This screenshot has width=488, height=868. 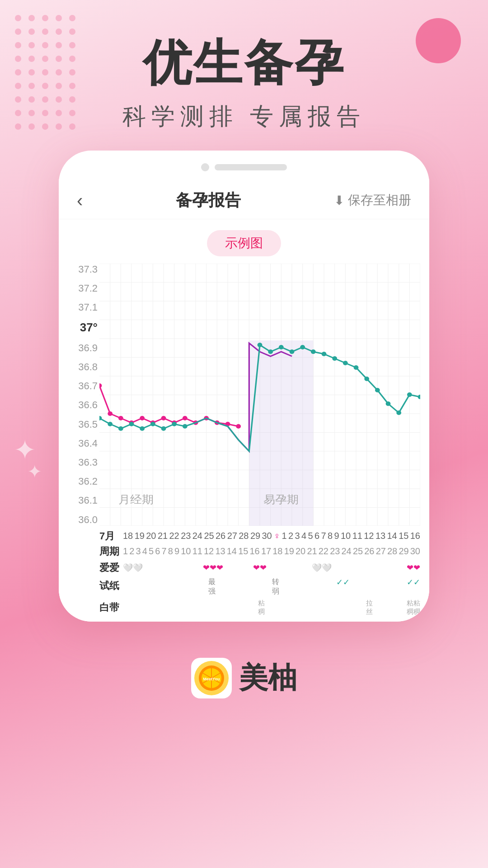 What do you see at coordinates (244, 683) in the screenshot?
I see `branding-section: MeetYou 美柚` at bounding box center [244, 683].